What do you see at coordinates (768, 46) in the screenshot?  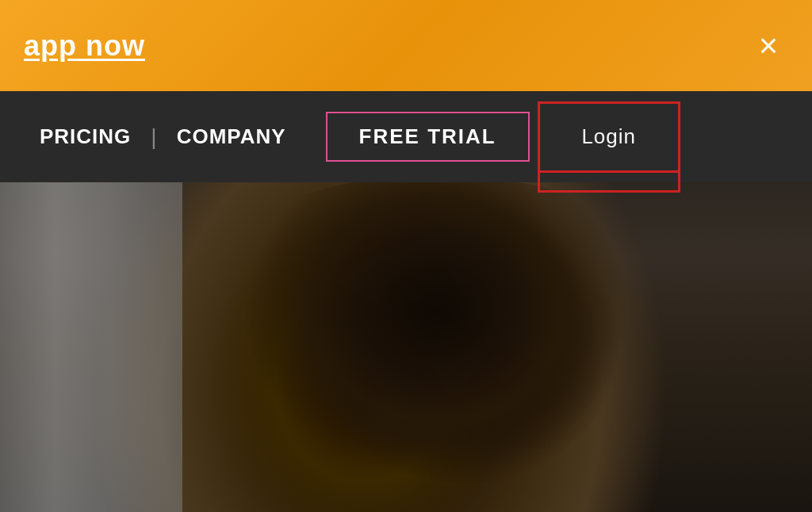 I see `close-button: ×` at bounding box center [768, 46].